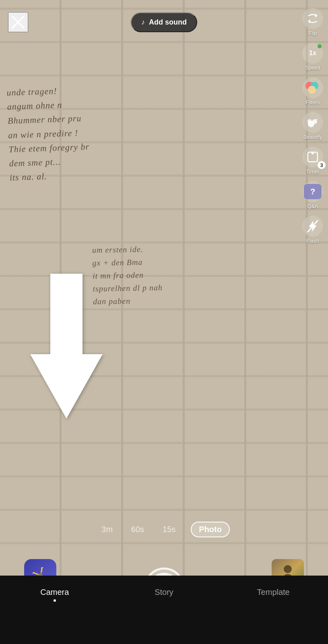  I want to click on flash-icon-container, so click(313, 226).